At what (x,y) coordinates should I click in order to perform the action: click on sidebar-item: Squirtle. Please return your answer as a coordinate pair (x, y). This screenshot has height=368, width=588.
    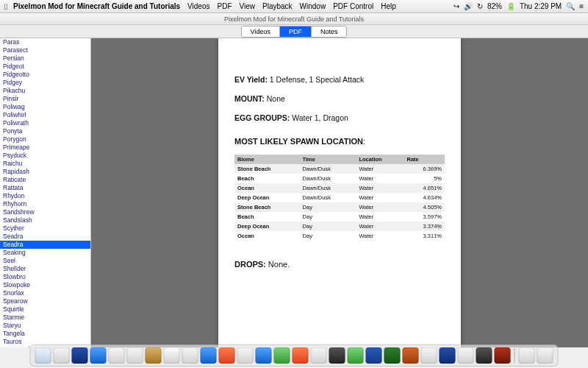
    Looking at the image, I should click on (46, 309).